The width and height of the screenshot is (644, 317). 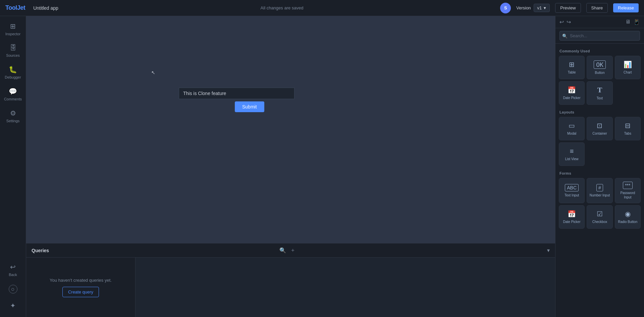 What do you see at coordinates (597, 8) in the screenshot?
I see `share-button: Share` at bounding box center [597, 8].